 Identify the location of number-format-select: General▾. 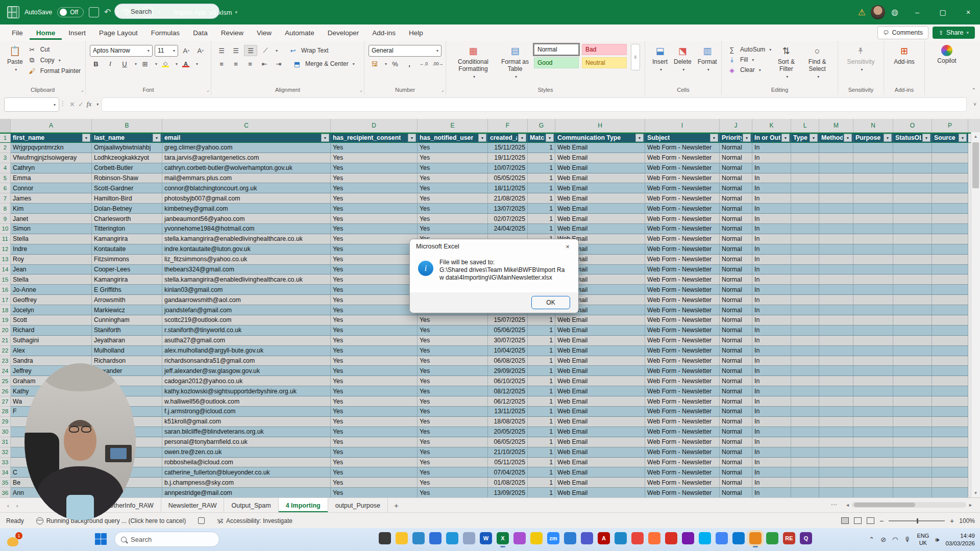
(405, 51).